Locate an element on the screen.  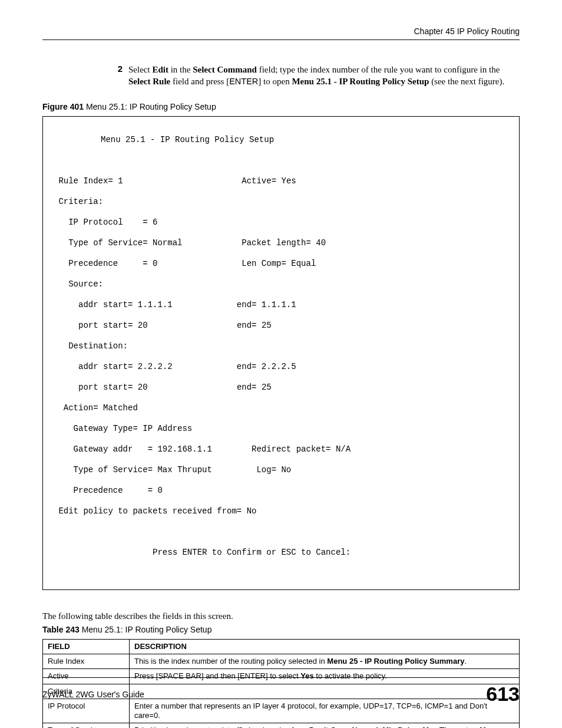
b: Don't Care is located at coordinates (329, 727).